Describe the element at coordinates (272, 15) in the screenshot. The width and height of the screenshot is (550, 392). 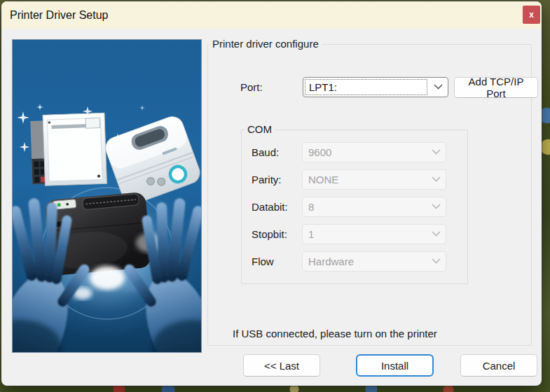
I see `title-bar: Printer Driver Setup x` at that location.